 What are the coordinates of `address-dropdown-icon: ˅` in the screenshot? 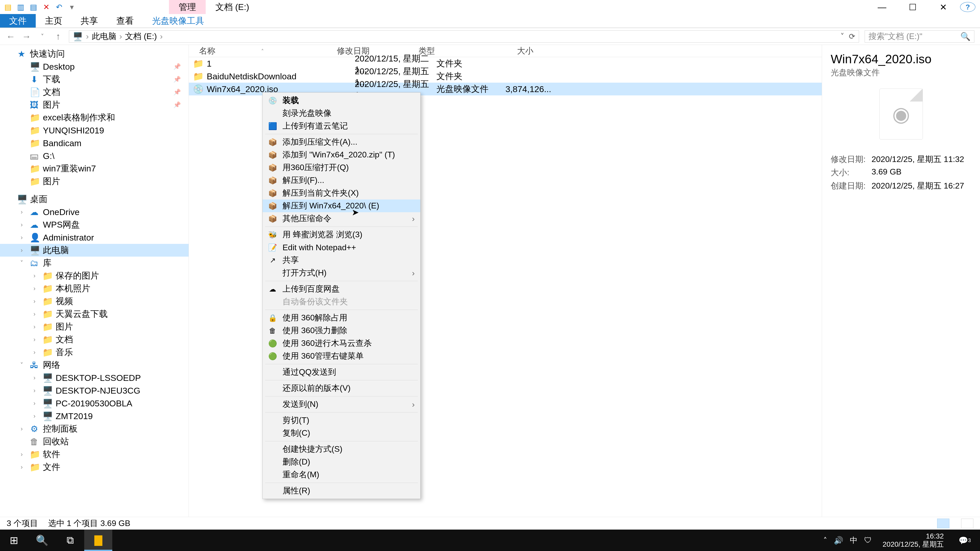 It's located at (842, 37).